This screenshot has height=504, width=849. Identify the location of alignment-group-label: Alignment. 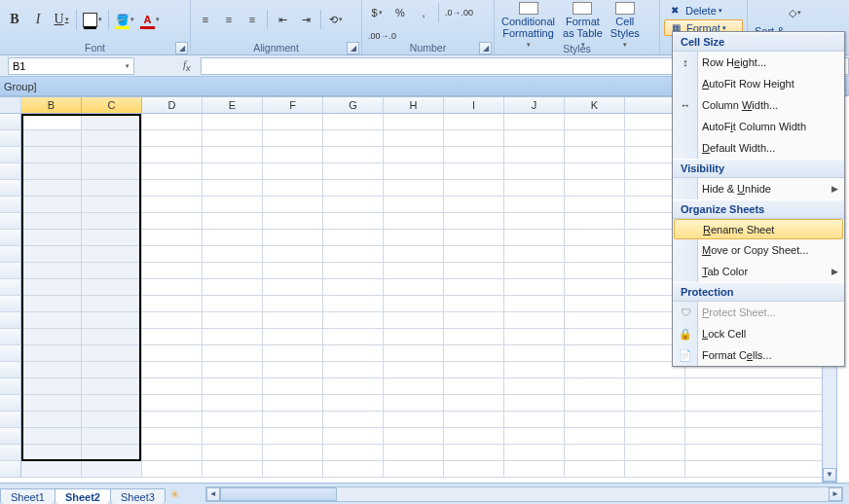
(277, 48).